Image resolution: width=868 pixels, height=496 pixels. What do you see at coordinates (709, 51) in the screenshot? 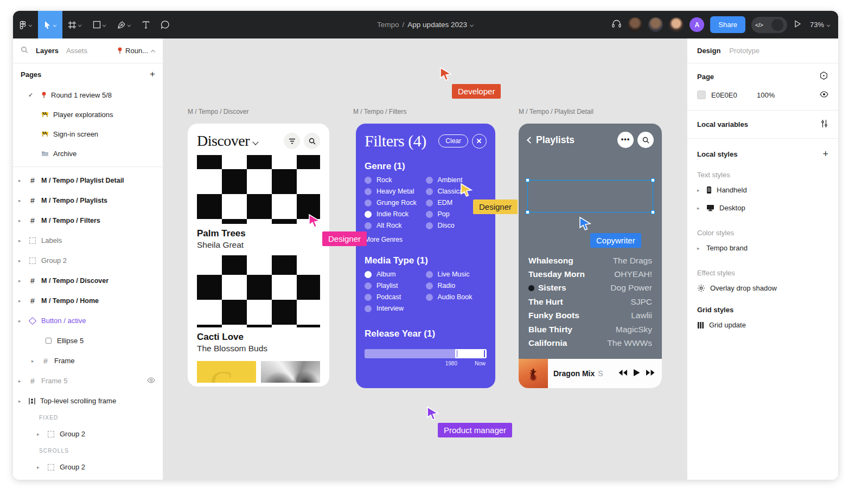
I see `tab-design: Design` at bounding box center [709, 51].